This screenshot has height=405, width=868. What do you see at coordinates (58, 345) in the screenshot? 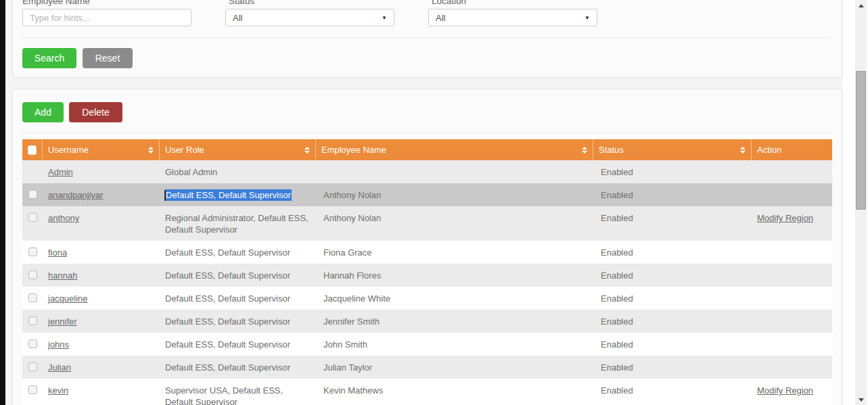
I see `username-link: johns` at bounding box center [58, 345].